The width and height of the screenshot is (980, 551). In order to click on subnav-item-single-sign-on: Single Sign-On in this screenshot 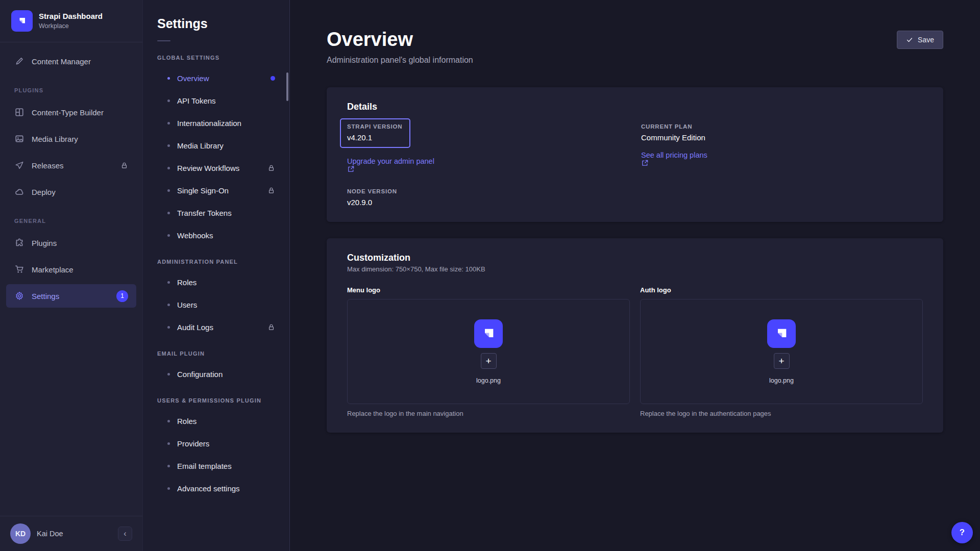, I will do `click(216, 190)`.